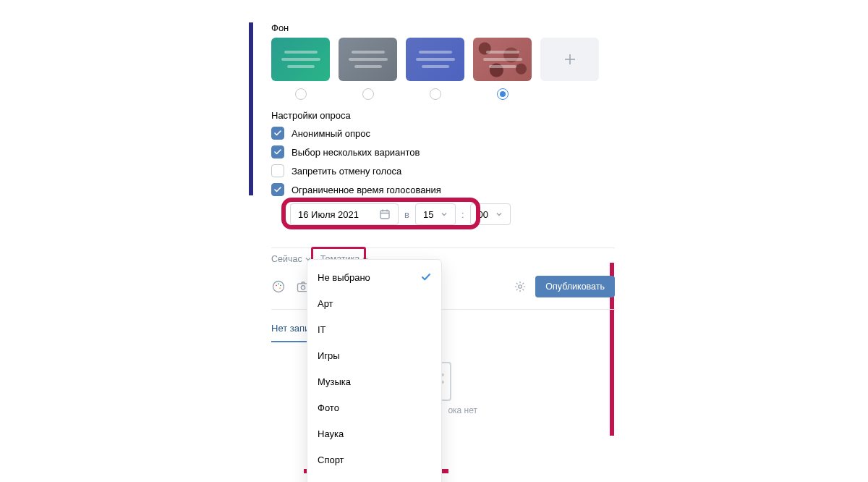 This screenshot has height=482, width=868. Describe the element at coordinates (443, 152) in the screenshot. I see `option-multi: Выбор нескольких вариантов` at that location.